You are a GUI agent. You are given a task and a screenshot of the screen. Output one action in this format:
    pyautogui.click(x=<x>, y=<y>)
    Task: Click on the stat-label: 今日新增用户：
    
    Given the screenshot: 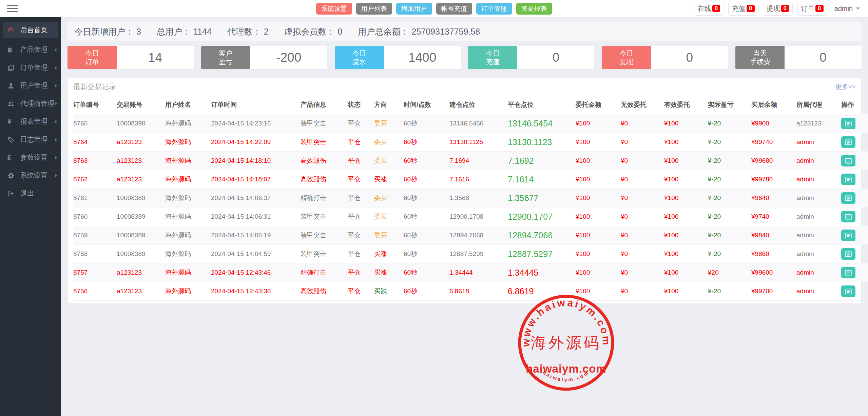 What is the action you would take?
    pyautogui.click(x=104, y=32)
    